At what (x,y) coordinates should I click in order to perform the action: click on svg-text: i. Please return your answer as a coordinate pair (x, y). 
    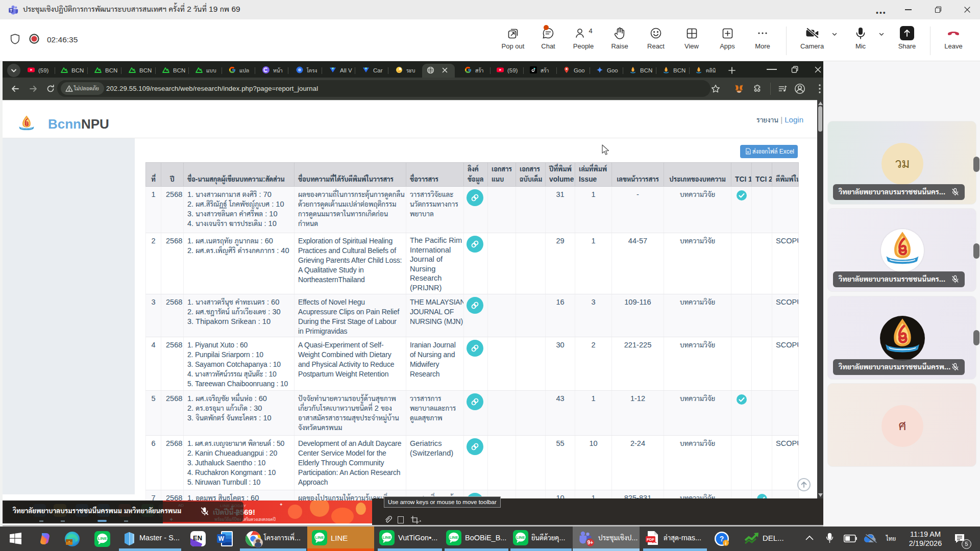
    Looking at the image, I should click on (726, 543).